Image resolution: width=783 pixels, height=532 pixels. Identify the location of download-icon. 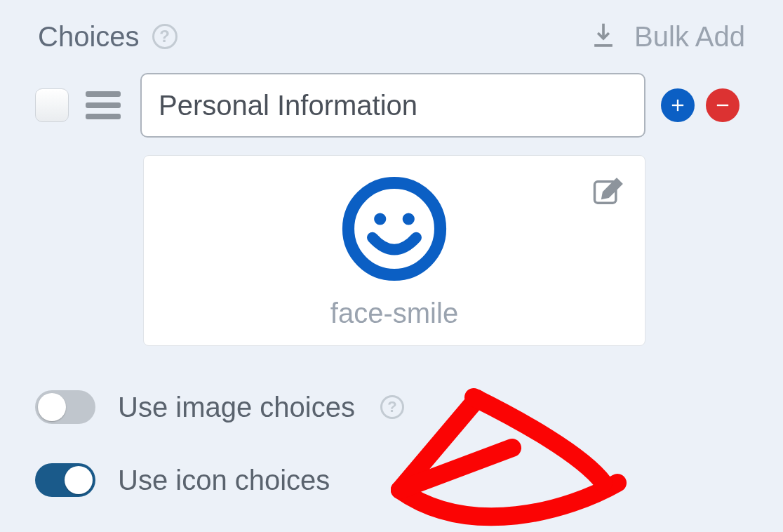
(603, 36).